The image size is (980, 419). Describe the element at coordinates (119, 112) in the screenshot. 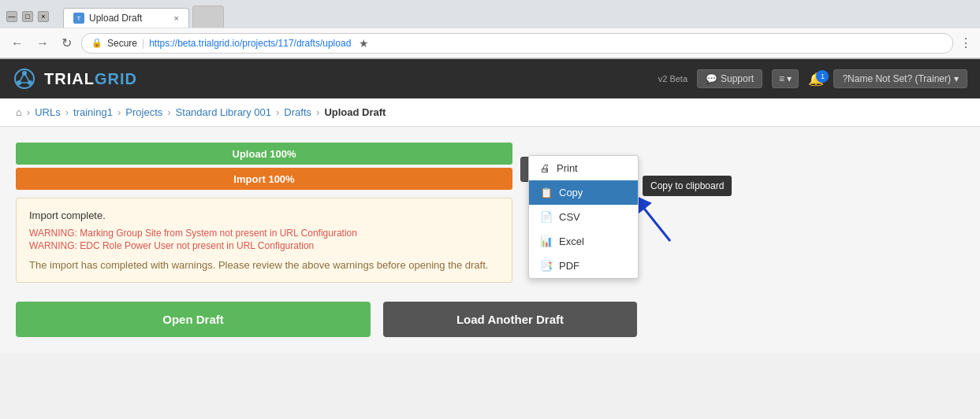

I see `breadcrumb-sep-2: ›` at that location.